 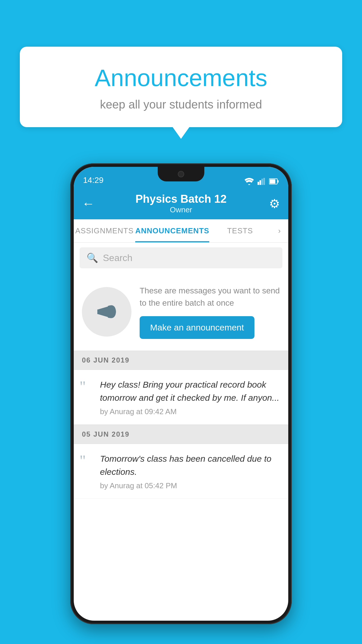 What do you see at coordinates (181, 434) in the screenshot?
I see `date-separator-2: 05 JUN 2019` at bounding box center [181, 434].